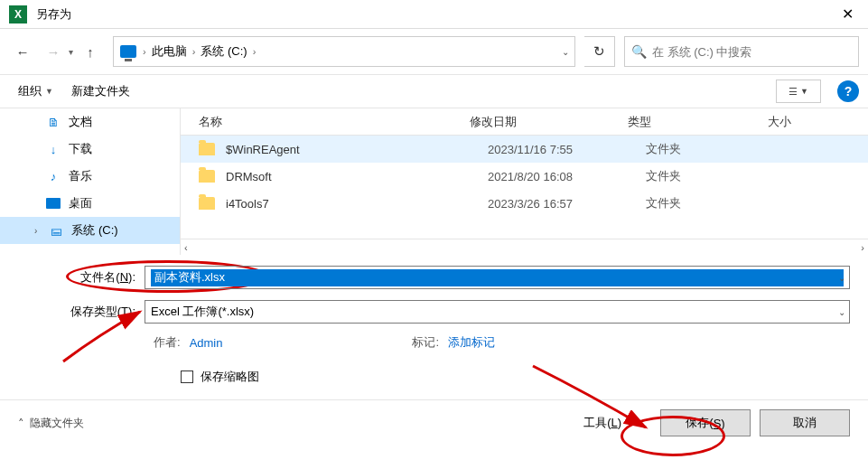  What do you see at coordinates (567, 177) in the screenshot?
I see `file-date: 2021/8/20 16:08` at bounding box center [567, 177].